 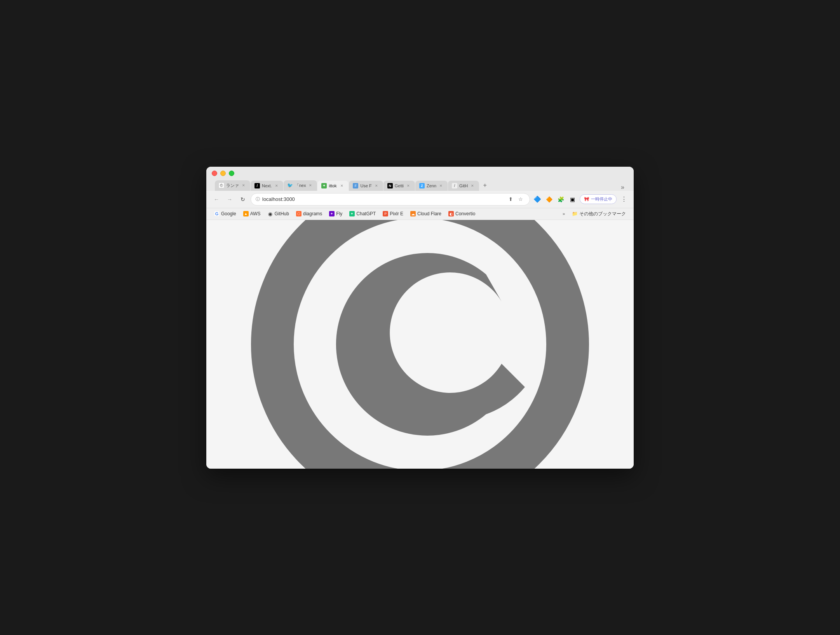 What do you see at coordinates (246, 214) in the screenshot?
I see `aws-icon: ▲` at bounding box center [246, 214].